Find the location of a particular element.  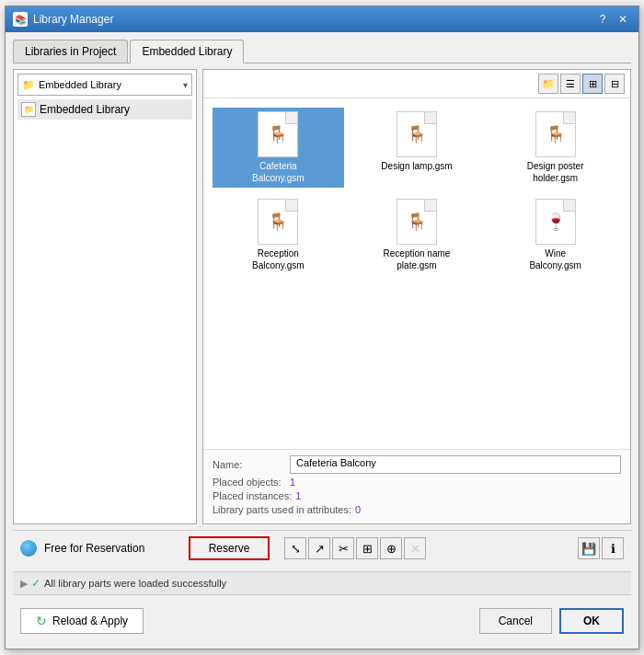

view-list-btn: ☰ is located at coordinates (570, 84).